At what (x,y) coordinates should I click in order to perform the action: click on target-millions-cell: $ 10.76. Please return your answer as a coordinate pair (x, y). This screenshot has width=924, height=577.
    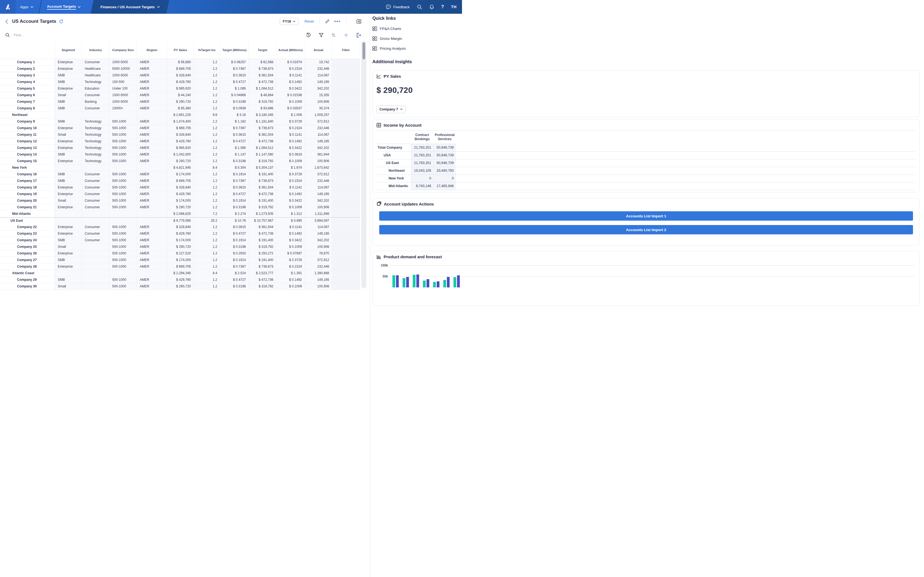
    Looking at the image, I should click on (234, 221).